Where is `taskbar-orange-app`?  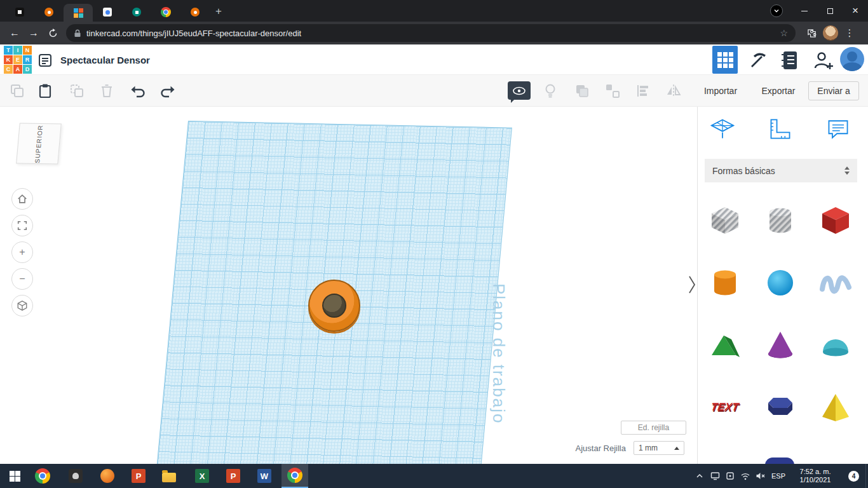
taskbar-orange-app is located at coordinates (107, 476).